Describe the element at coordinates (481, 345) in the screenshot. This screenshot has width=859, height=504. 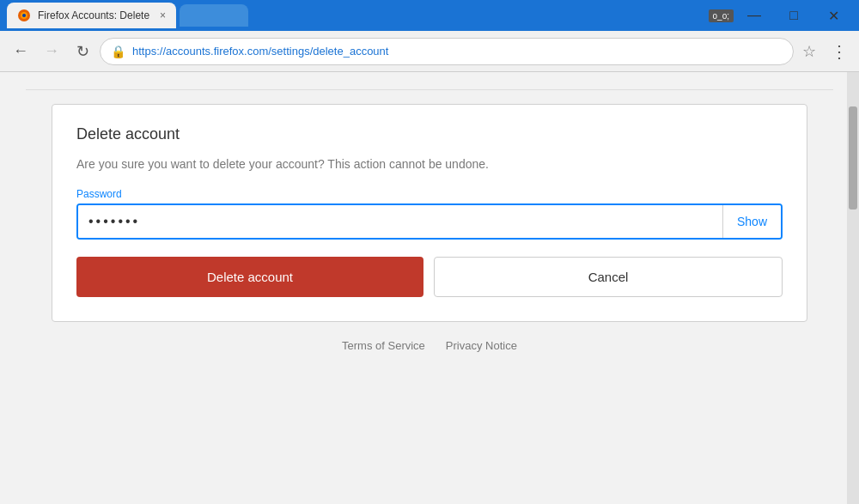
I see `privacy-notice-link: Privacy Notice` at that location.